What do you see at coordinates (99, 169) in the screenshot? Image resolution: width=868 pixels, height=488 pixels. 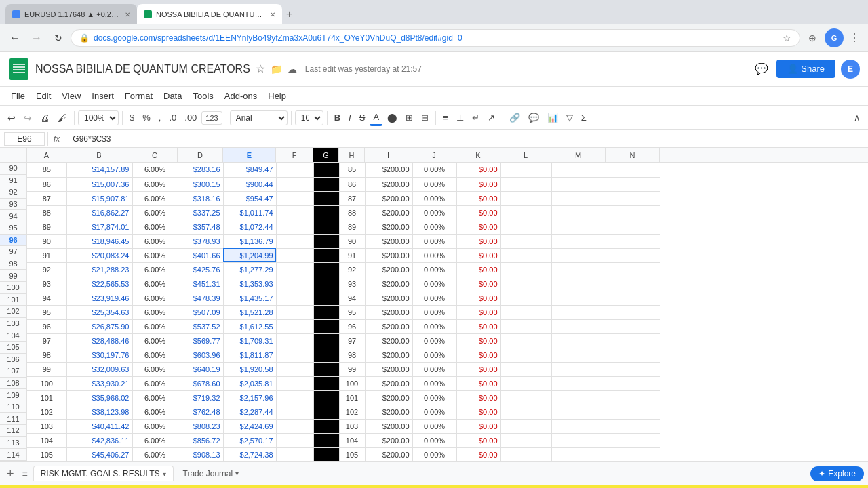 I see `grid-cell: $14,157.89` at bounding box center [99, 169].